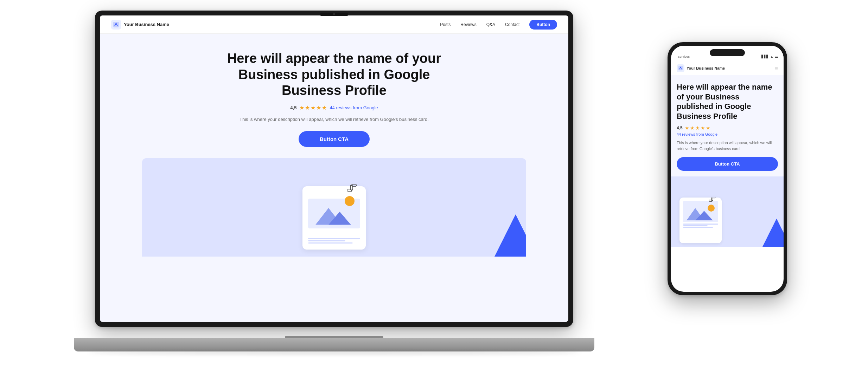 Image resolution: width=868 pixels, height=381 pixels. I want to click on nav-link-posts: Posts, so click(445, 25).